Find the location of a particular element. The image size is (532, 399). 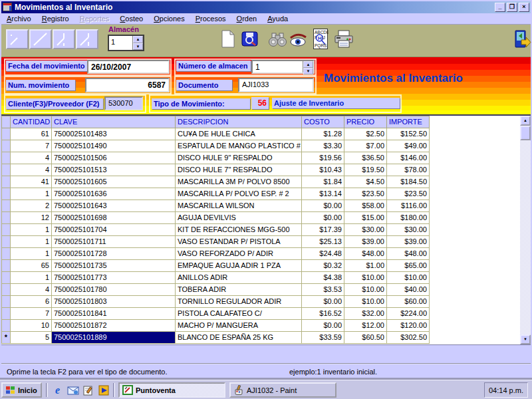

table-row: 417500025101605MASCARILLA 3M P/ POLVO 85… is located at coordinates (261, 182).